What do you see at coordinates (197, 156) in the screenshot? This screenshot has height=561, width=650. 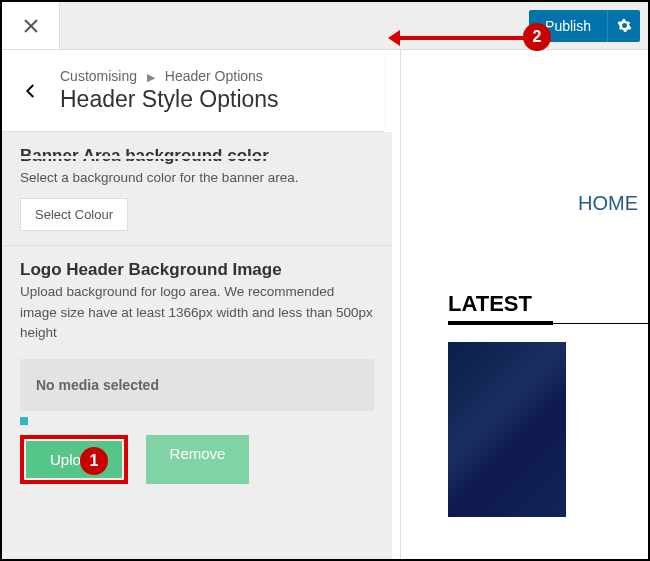 I see `section-heading: Banner Area background color` at bounding box center [197, 156].